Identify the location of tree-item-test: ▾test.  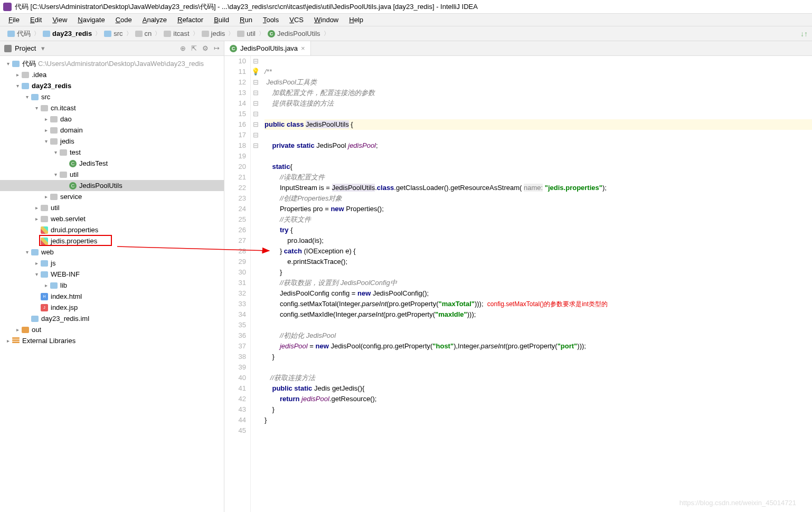
(112, 152).